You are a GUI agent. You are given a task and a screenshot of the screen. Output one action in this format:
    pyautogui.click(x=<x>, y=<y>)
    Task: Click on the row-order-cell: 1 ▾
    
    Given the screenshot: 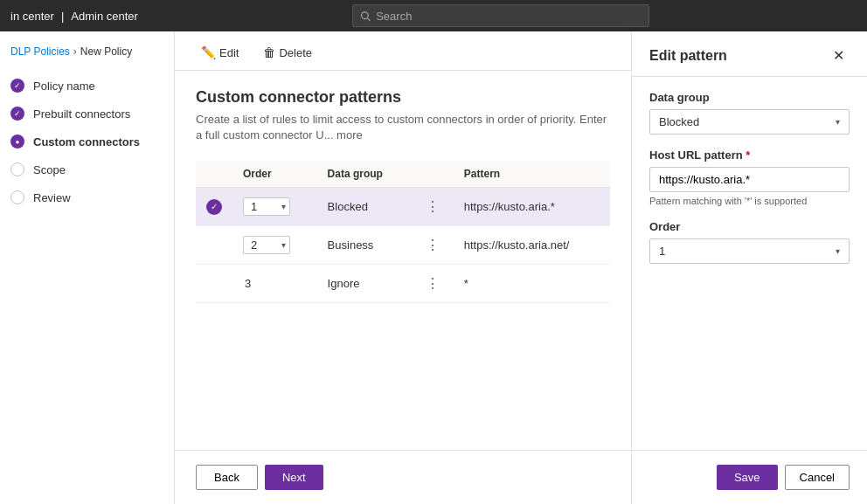 What is the action you would take?
    pyautogui.click(x=274, y=207)
    